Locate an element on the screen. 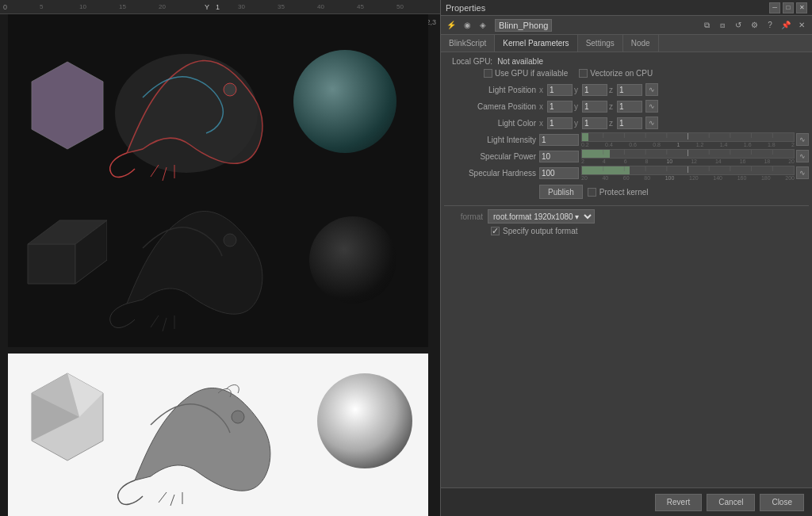 The image size is (812, 516). light-color-label: Light Color is located at coordinates (492, 124).